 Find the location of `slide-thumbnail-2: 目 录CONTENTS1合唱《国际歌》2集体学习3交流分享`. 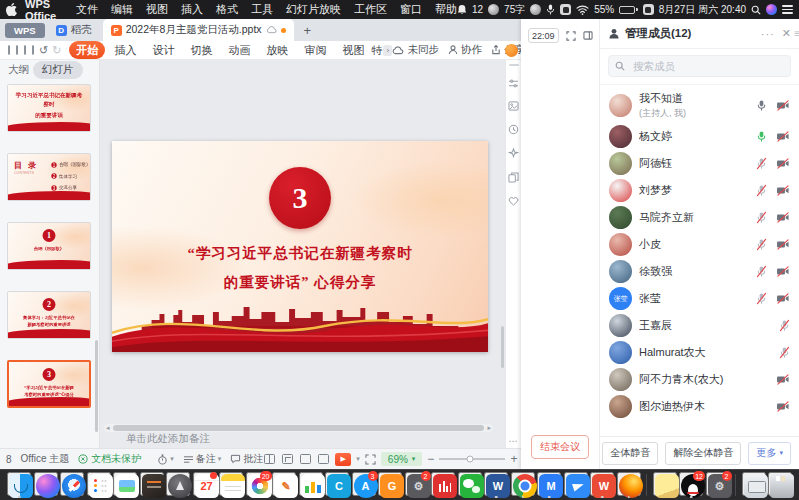

slide-thumbnail-2: 目 录CONTENTS1合唱《国际歌》2集体学习3交流分享 is located at coordinates (49, 177).